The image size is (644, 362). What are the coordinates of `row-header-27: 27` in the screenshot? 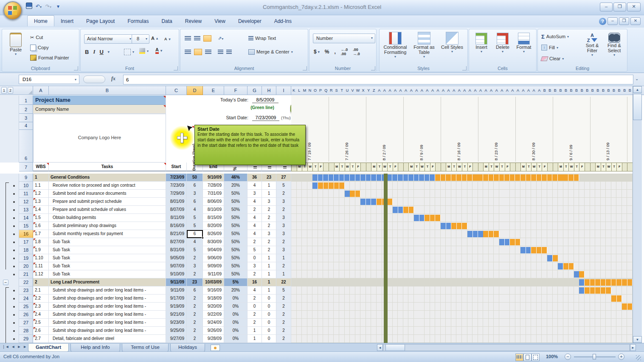 It's located at (26, 323).